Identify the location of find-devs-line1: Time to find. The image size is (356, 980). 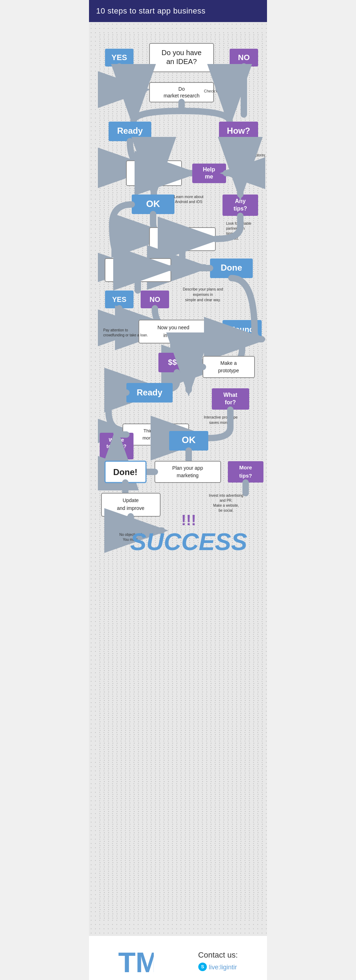
(182, 235).